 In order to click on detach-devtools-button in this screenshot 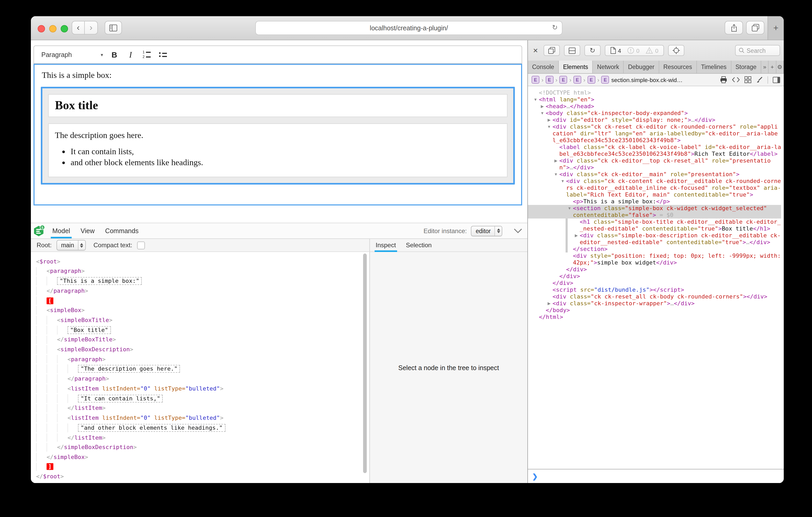, I will do `click(552, 51)`.